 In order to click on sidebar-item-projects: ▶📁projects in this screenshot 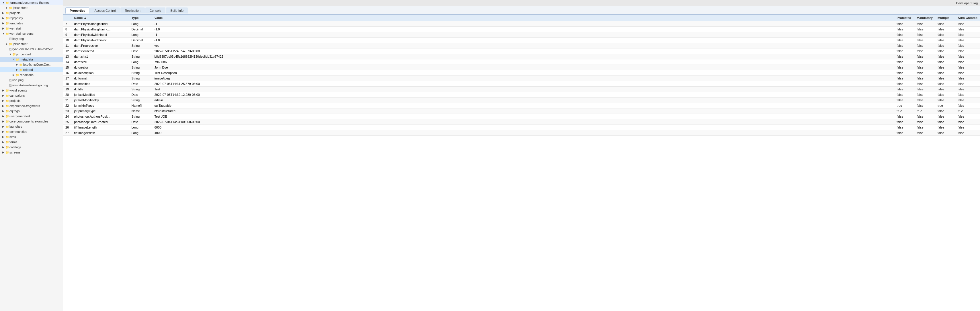, I will do `click(31, 13)`.